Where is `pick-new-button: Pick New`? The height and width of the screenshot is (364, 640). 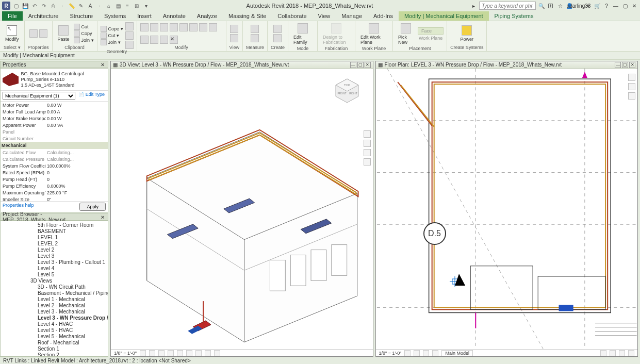 pick-new-button: Pick New is located at coordinates (406, 34).